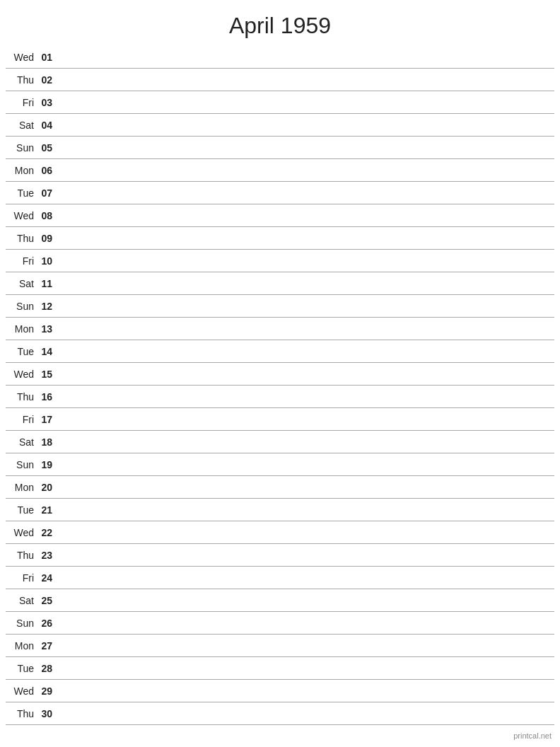 This screenshot has height=747, width=560. I want to click on day-row: Wed01, so click(280, 57).